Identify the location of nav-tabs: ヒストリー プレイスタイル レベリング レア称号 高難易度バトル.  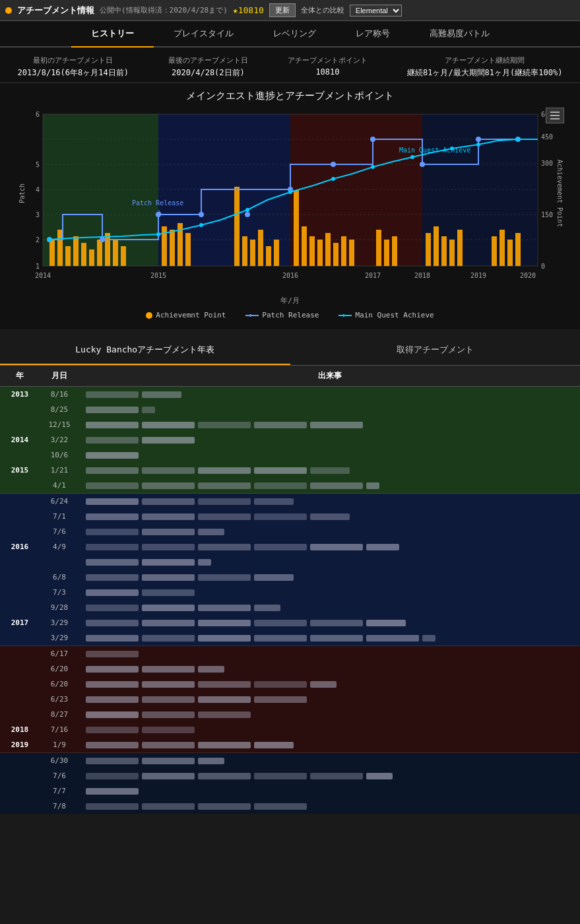
(290, 34).